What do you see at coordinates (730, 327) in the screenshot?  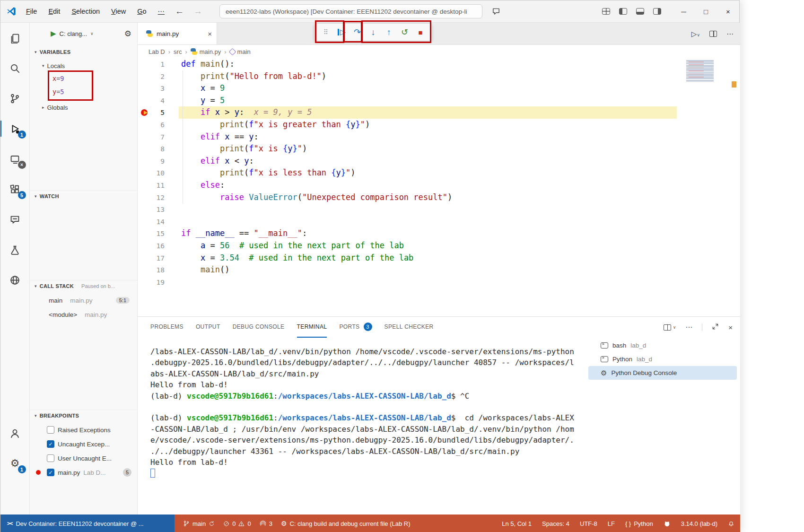 I see `close-panel-icon: ×` at bounding box center [730, 327].